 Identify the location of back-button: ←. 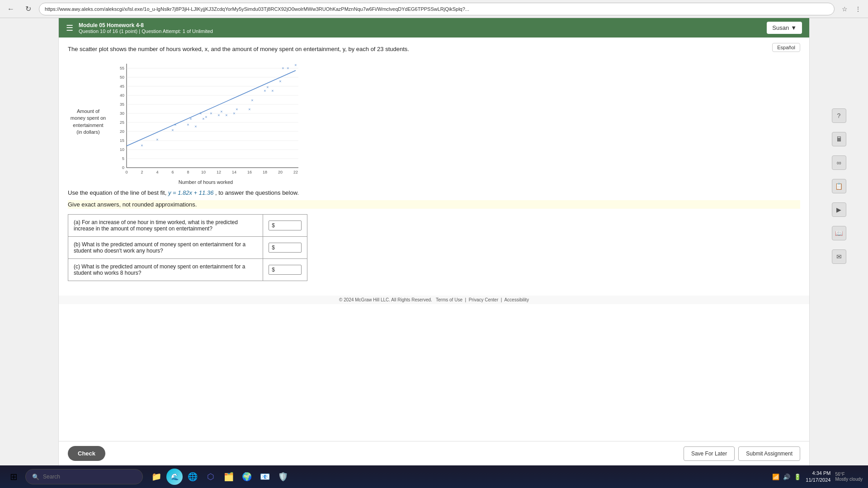
(11, 9).